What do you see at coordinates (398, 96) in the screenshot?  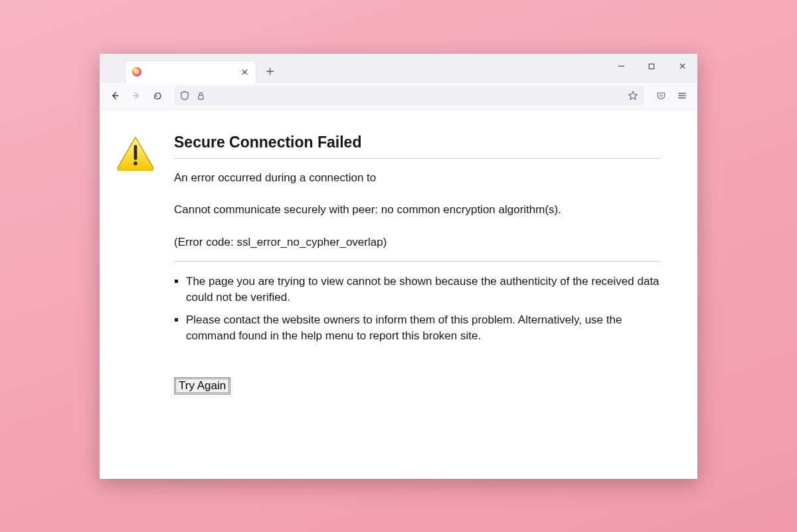 I see `toolbar` at bounding box center [398, 96].